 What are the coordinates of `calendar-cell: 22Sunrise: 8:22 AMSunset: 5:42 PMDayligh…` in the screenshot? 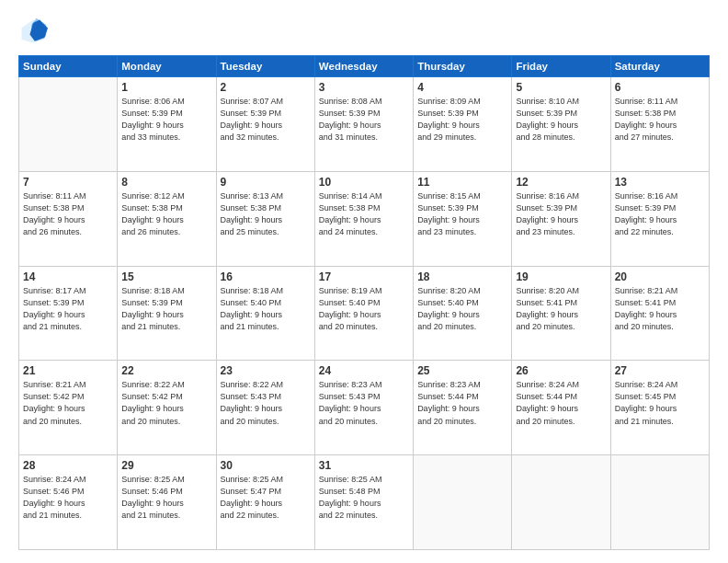 It's located at (167, 408).